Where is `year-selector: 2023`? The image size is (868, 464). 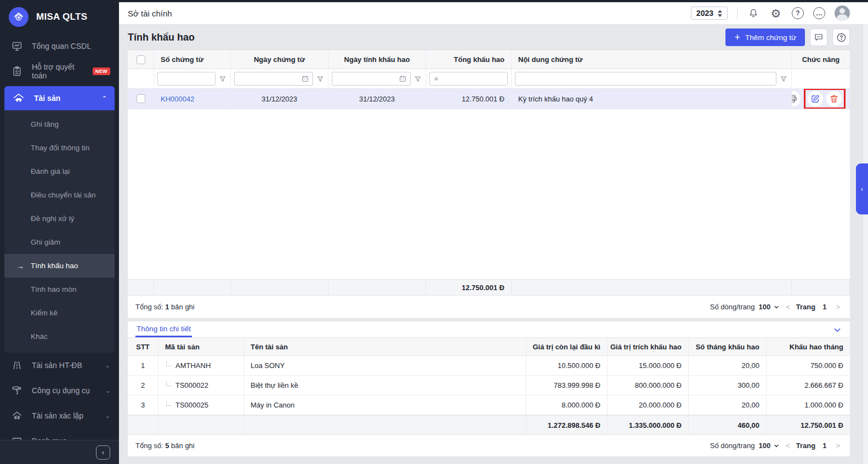 year-selector: 2023 is located at coordinates (710, 13).